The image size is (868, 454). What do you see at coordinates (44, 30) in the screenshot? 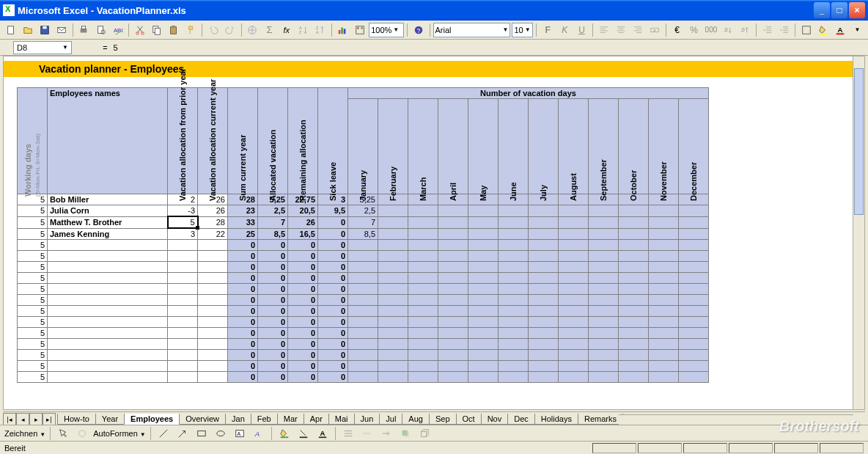
I see `save-icon` at bounding box center [44, 30].